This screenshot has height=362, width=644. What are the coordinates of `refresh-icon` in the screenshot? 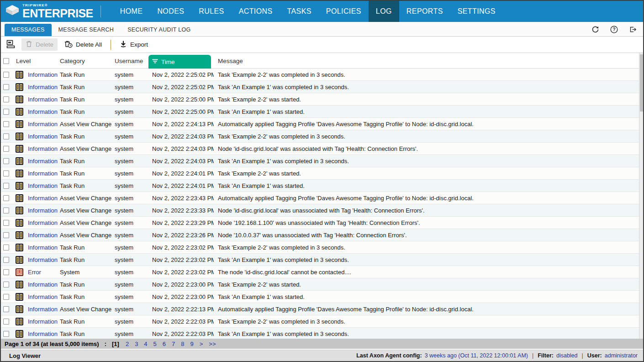 It's located at (596, 29).